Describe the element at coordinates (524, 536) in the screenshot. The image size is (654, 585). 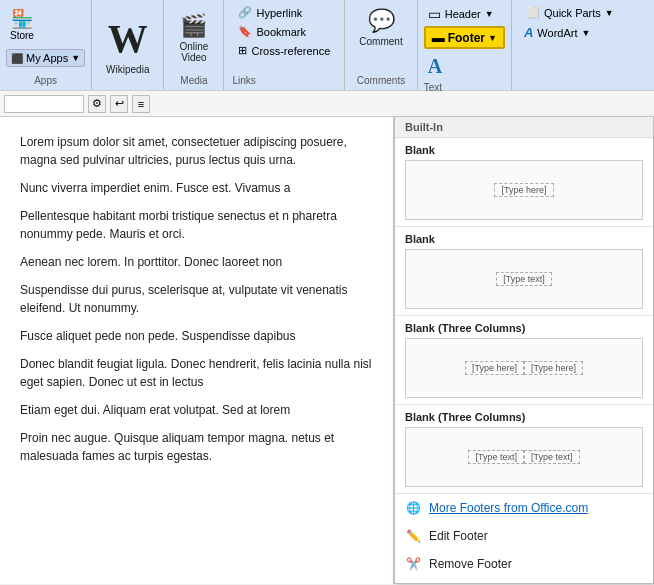
I see `edit-footer-menu-item: ✏️ Edit Footer` at that location.